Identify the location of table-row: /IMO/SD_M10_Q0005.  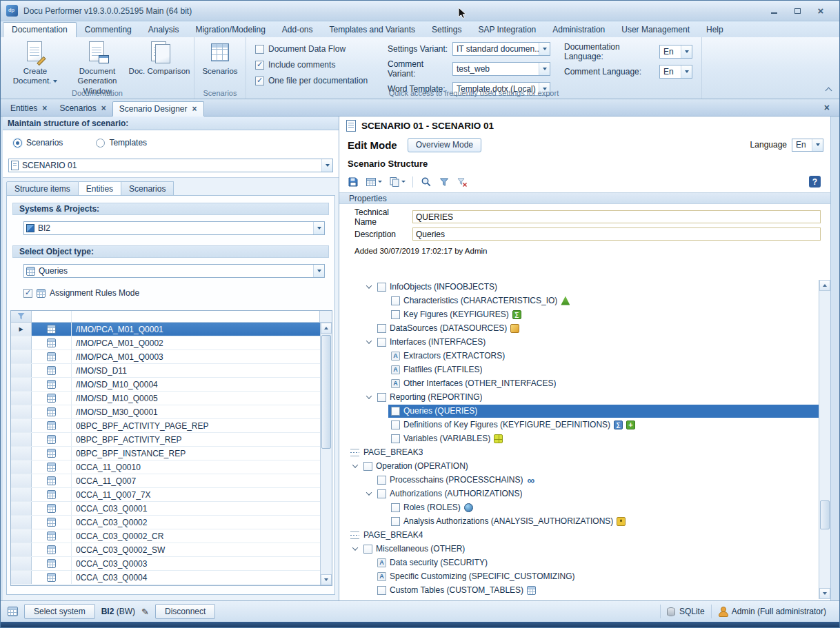
(166, 398).